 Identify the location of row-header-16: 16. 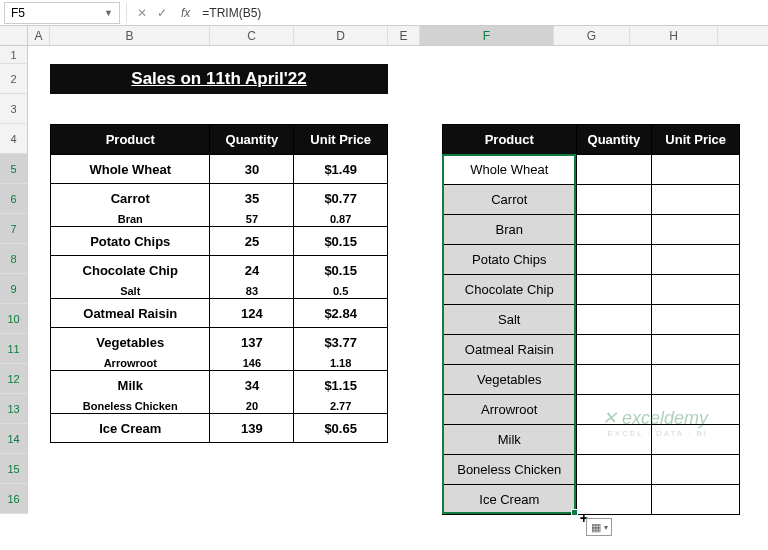
(14, 499).